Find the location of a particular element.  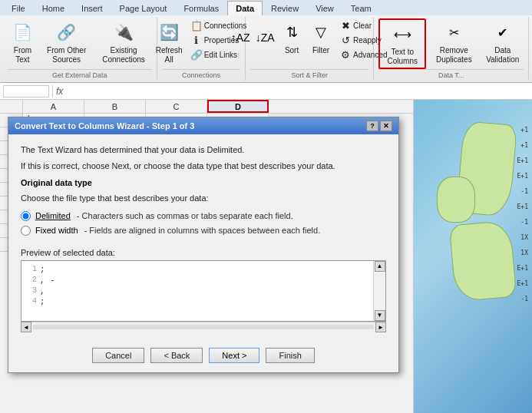

group-data-tools: ⟷ Text to Columns ✂ Remove Duplicates ✔ … is located at coordinates (451, 49).